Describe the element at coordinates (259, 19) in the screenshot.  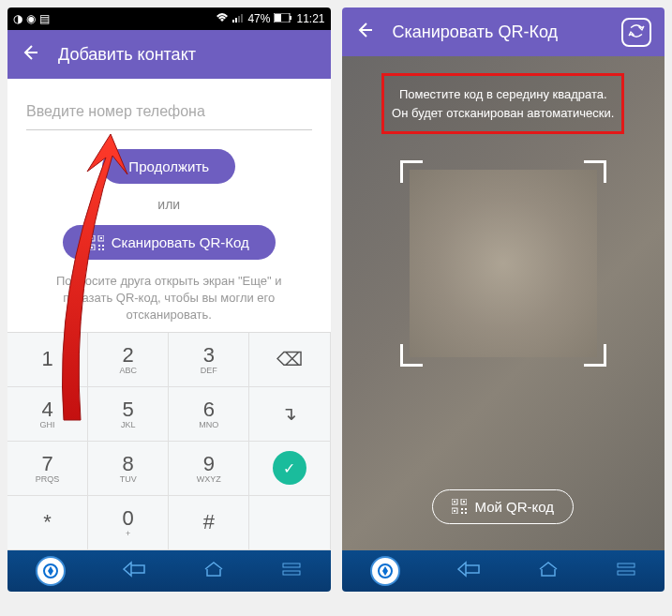
I see `battery-text: 47%` at that location.